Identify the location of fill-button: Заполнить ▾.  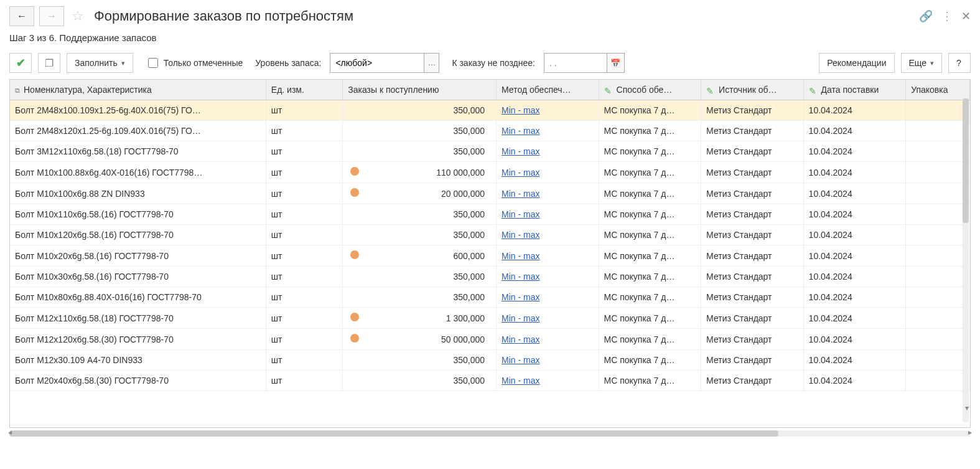
(100, 63).